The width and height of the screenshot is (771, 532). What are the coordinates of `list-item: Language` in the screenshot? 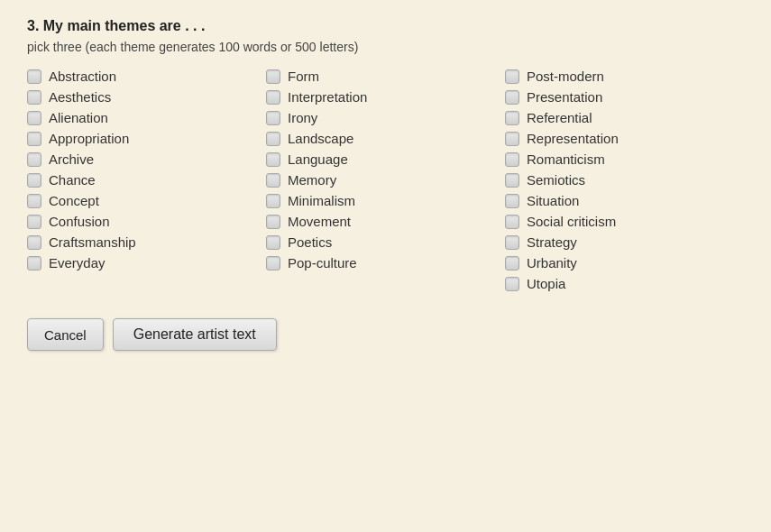 It's located at (386, 159).